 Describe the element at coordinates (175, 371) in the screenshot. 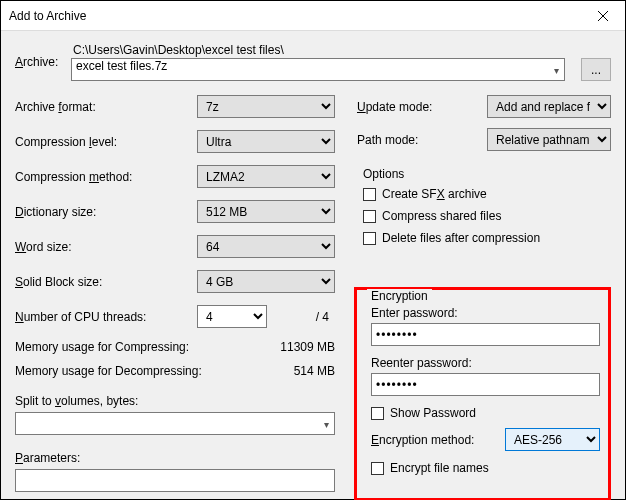

I see `memory-decompress-row: Memory usage for Decompressing: 514 MB` at that location.